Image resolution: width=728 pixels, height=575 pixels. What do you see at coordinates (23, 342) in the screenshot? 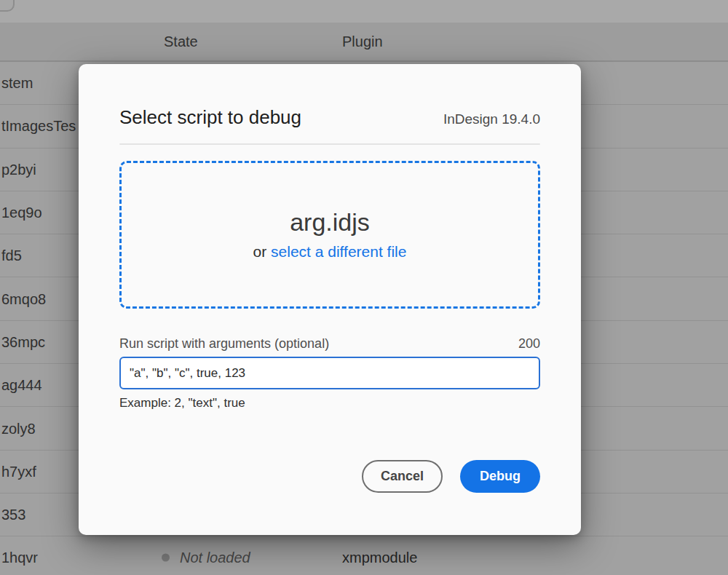
I see `module-id: 36mpc` at bounding box center [23, 342].